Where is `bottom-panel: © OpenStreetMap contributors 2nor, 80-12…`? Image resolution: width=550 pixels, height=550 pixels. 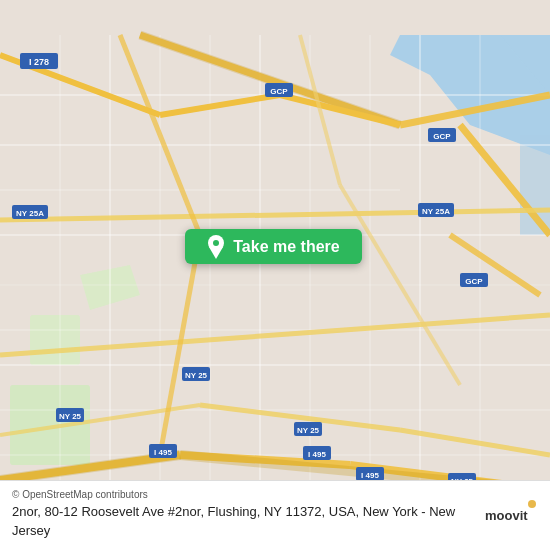
bottom-panel: © OpenStreetMap contributors 2nor, 80-12… is located at coordinates (275, 515).